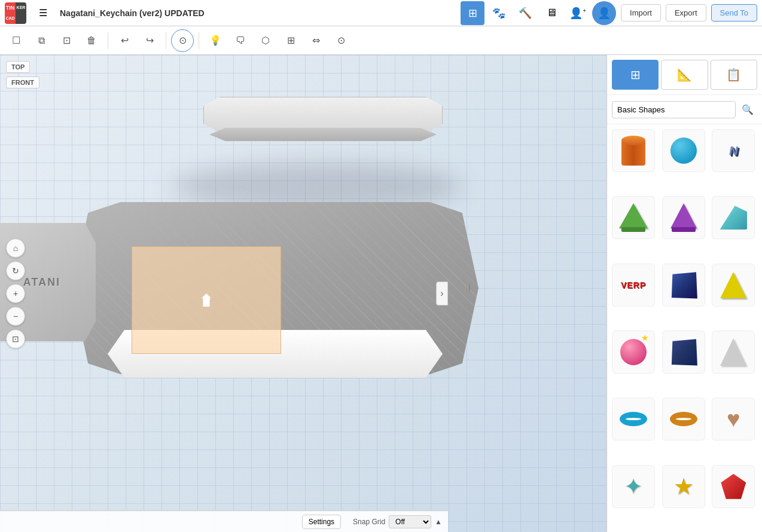  Describe the element at coordinates (684, 352) in the screenshot. I see `shape-item-box-blue` at that location.